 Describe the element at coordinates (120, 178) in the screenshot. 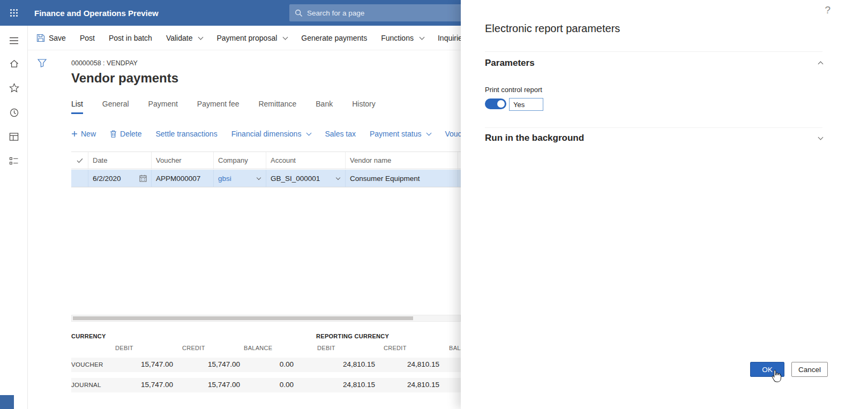

I see `cell-date: 6/2/2020` at that location.